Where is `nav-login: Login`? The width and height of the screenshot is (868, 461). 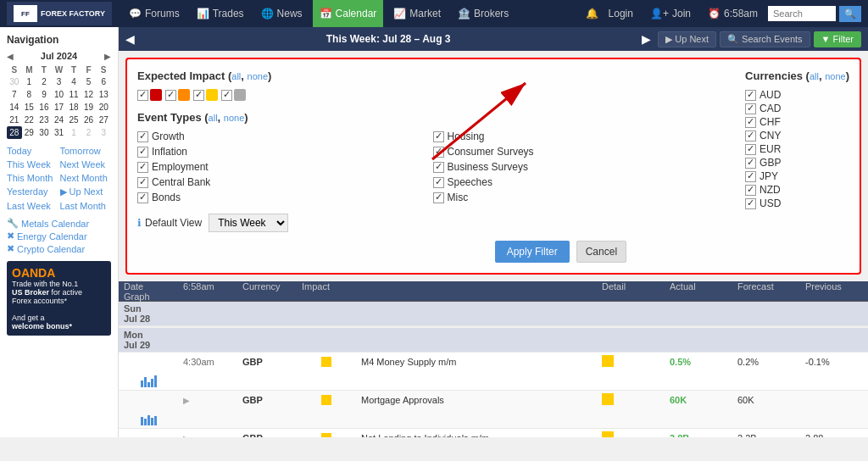 nav-login: Login is located at coordinates (620, 14).